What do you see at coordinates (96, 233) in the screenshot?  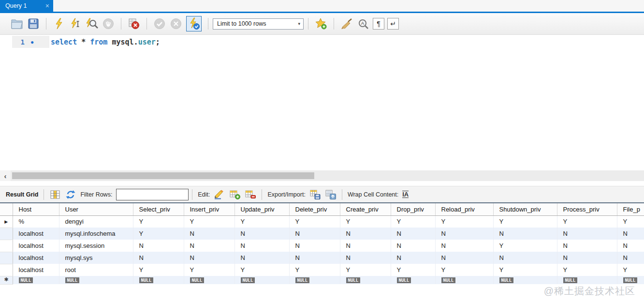 I see `table-cell: mysql.infoschema` at bounding box center [96, 233].